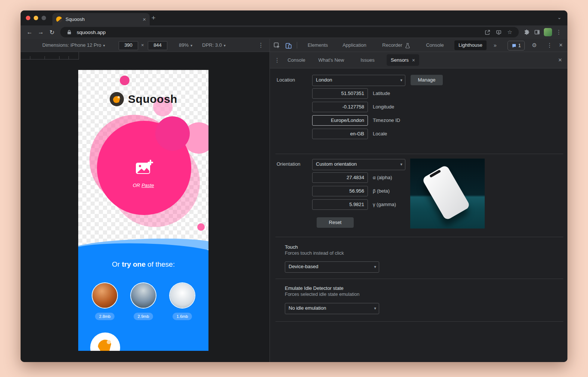  What do you see at coordinates (105, 295) in the screenshot?
I see `sample-image-red-panda` at bounding box center [105, 295].